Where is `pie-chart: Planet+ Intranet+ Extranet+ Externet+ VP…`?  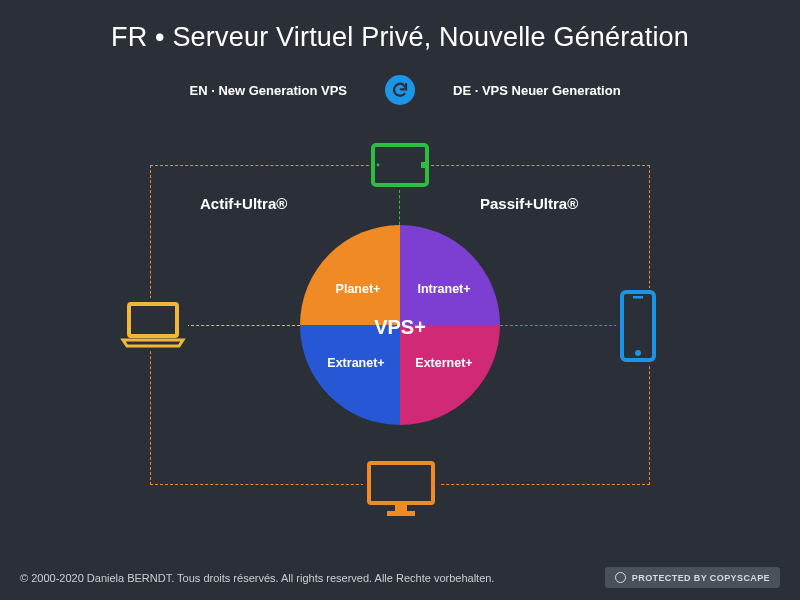
pie-chart: Planet+ Intranet+ Extranet+ Externet+ VP… is located at coordinates (400, 325).